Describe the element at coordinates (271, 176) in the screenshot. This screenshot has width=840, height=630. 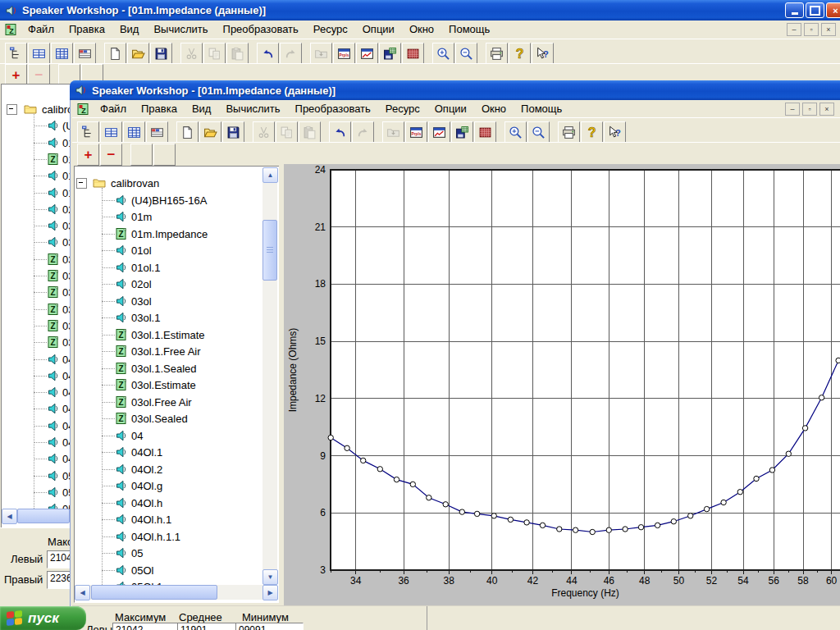
I see `scroll-up-icon: ▲` at that location.